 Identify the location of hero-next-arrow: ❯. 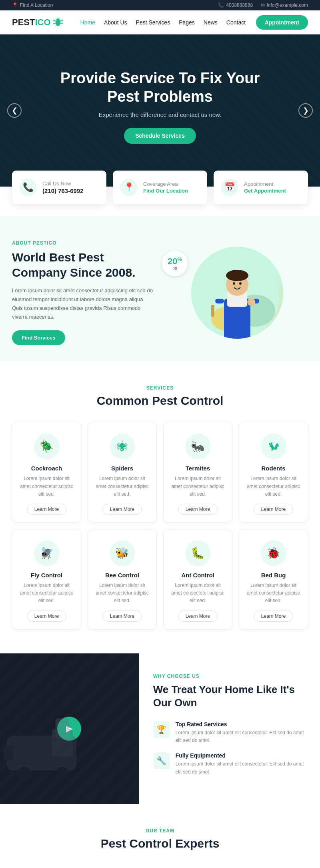
(306, 111).